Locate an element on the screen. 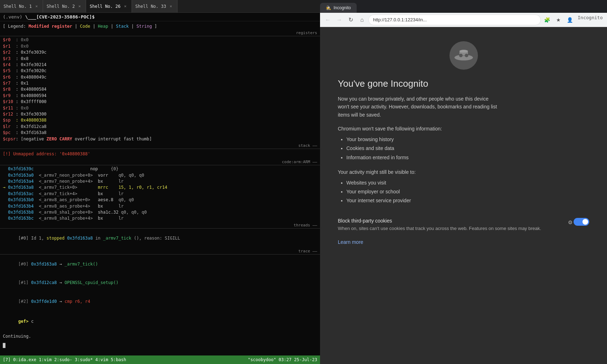 The image size is (607, 364). code-line-8: 0x3fd163bc <_armv8_sha1_probe+4> bx lr is located at coordinates (160, 218).